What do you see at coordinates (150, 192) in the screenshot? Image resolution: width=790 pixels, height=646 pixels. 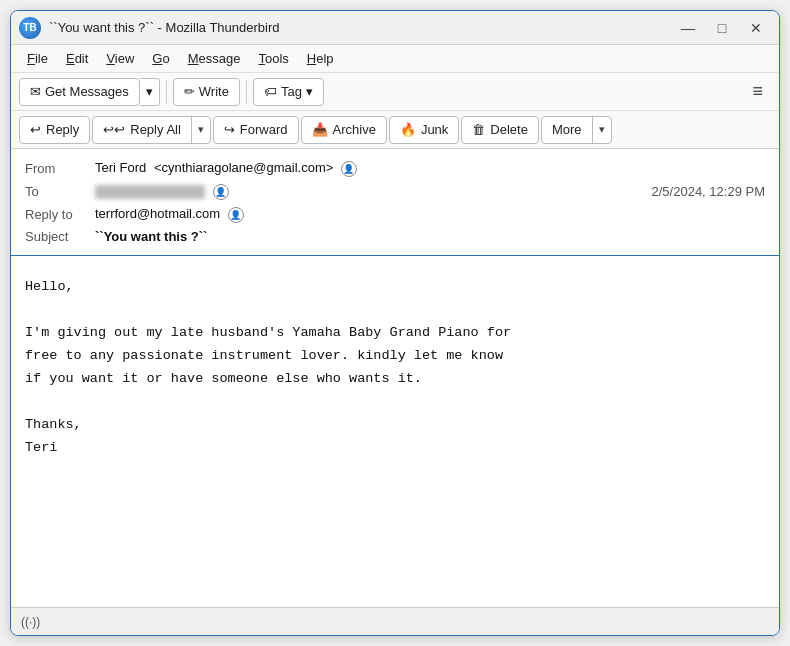 I see `to-blurred` at bounding box center [150, 192].